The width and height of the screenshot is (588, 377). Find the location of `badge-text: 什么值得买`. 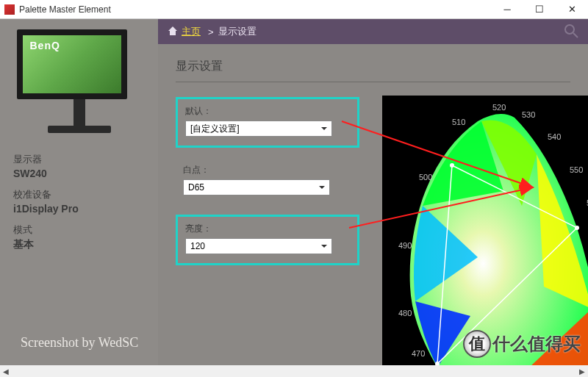

badge-text: 什么值得买 is located at coordinates (537, 344).